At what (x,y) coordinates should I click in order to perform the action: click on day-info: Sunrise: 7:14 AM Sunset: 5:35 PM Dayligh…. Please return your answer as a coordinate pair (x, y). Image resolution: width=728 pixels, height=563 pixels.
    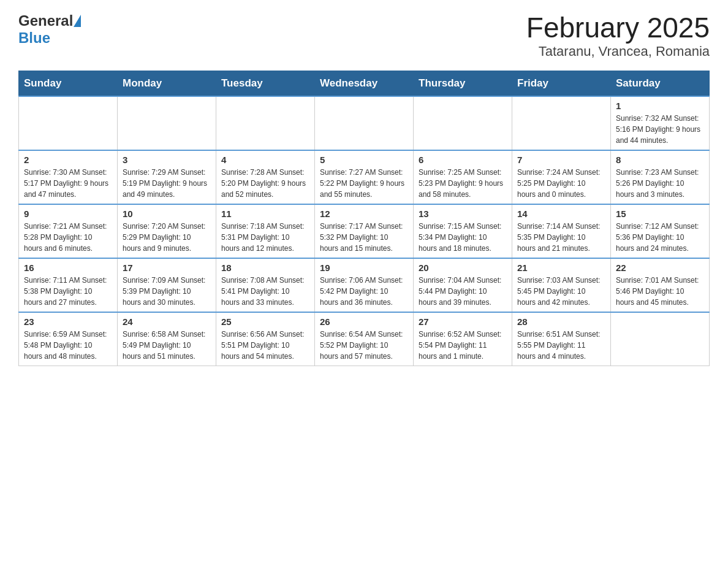
    Looking at the image, I should click on (561, 237).